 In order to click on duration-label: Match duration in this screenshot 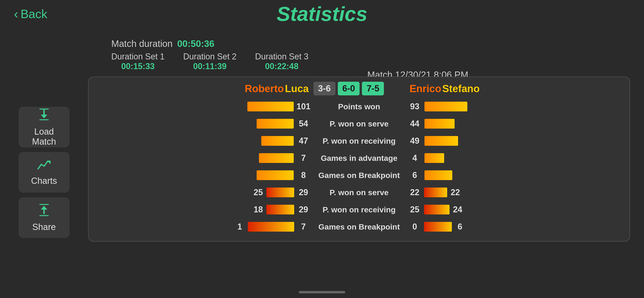, I will do `click(142, 44)`.